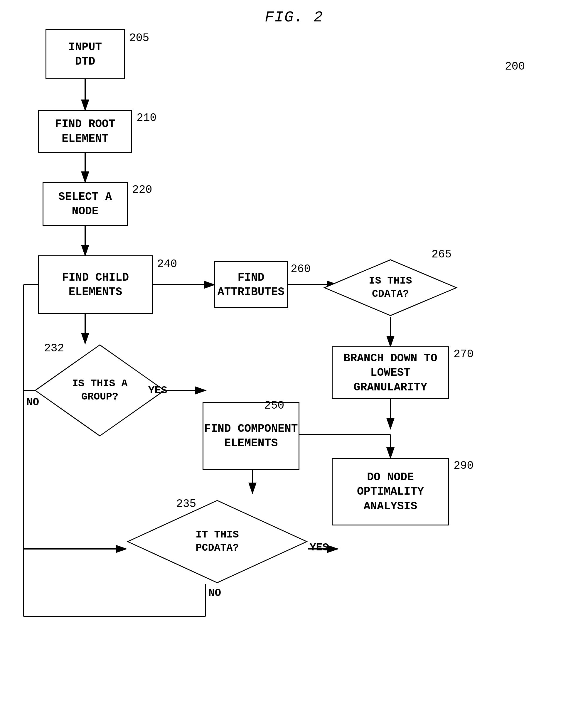 The height and width of the screenshot is (723, 588). Describe the element at coordinates (139, 38) in the screenshot. I see `ref-205: 205` at that location.